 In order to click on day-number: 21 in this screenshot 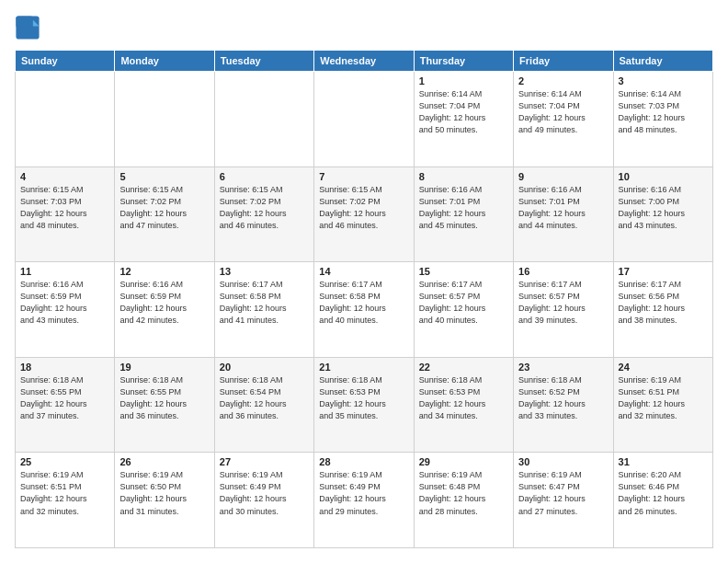, I will do `click(364, 367)`.